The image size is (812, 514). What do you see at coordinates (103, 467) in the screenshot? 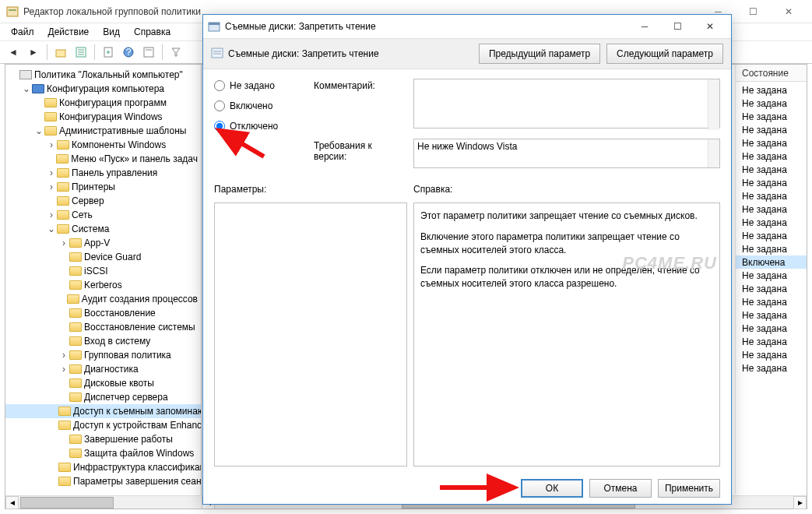
I see `tree-item: Инфраструктура классификации` at bounding box center [103, 467].